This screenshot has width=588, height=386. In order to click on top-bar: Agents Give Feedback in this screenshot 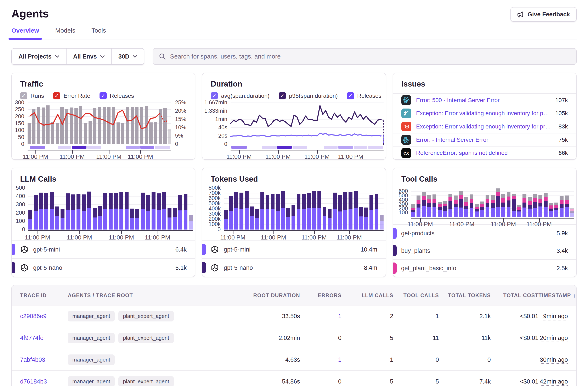, I will do `click(294, 11)`.